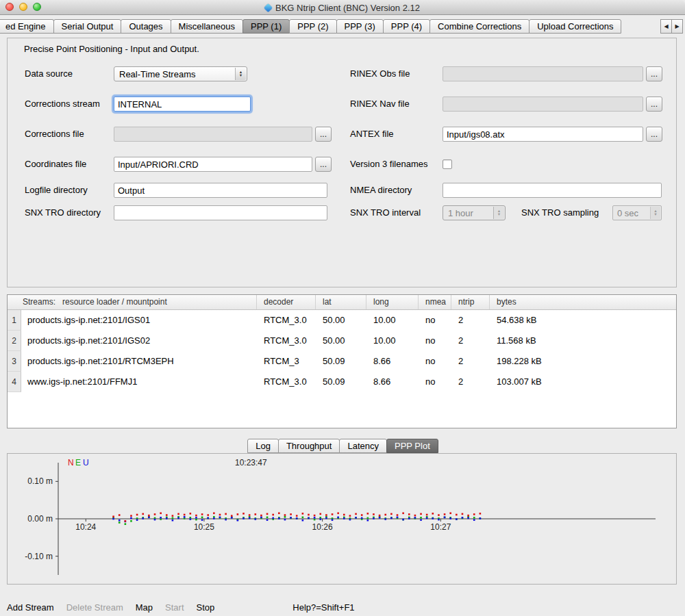  Describe the element at coordinates (342, 8) in the screenshot. I see `titlebar: BKG Ntrip Client (BNC) Version 2.12` at that location.